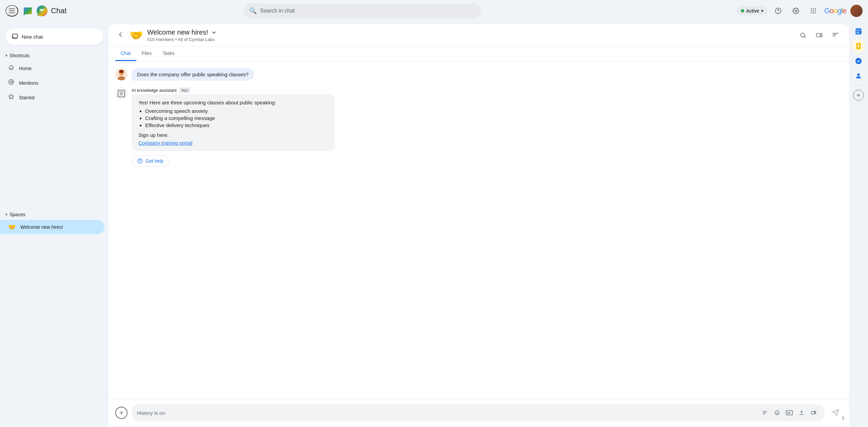  What do you see at coordinates (52, 68) in the screenshot?
I see `sidebar-item-home: Home` at bounding box center [52, 68].